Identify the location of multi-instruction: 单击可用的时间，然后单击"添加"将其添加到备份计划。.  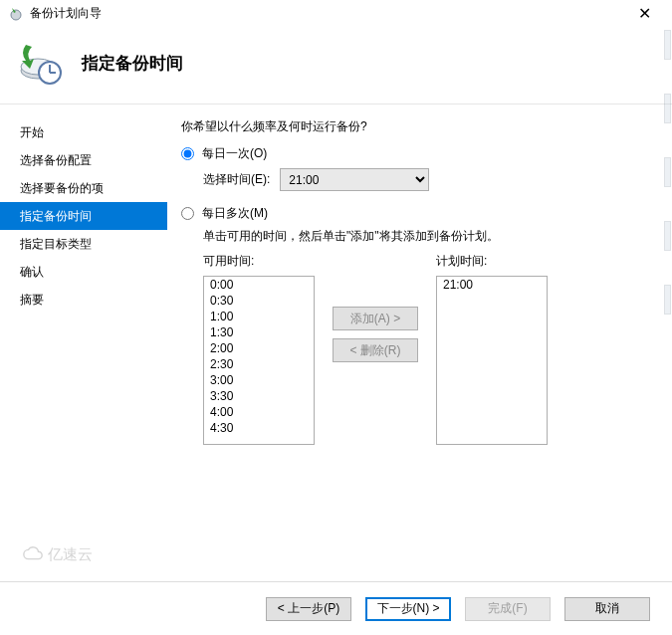
(426, 237).